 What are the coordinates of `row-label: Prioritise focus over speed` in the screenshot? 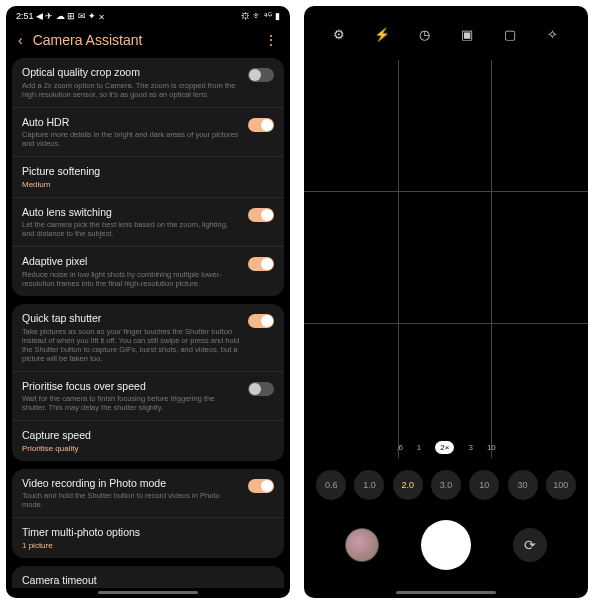 It's located at (131, 386).